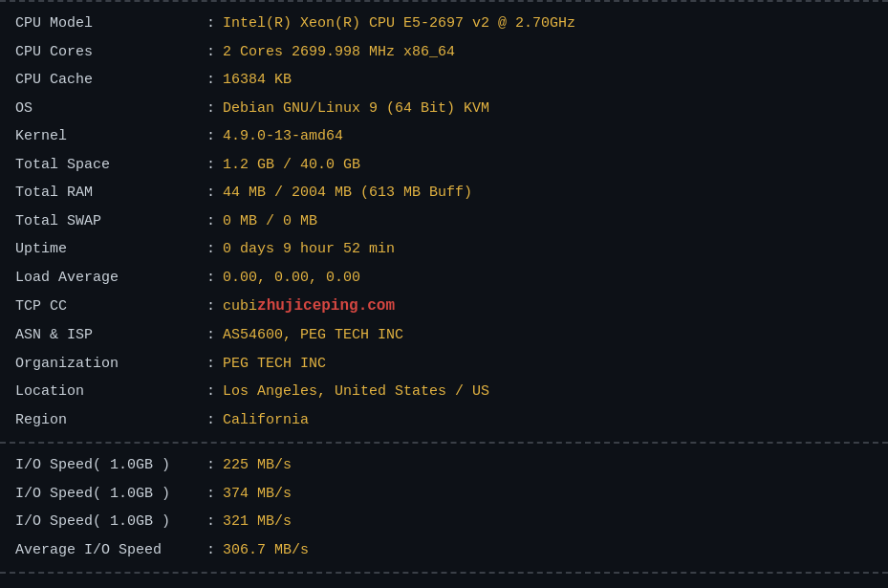  What do you see at coordinates (348, 193) in the screenshot?
I see `total-ram-value: 44 MB / 2004 MB (613 MB Buff)` at bounding box center [348, 193].